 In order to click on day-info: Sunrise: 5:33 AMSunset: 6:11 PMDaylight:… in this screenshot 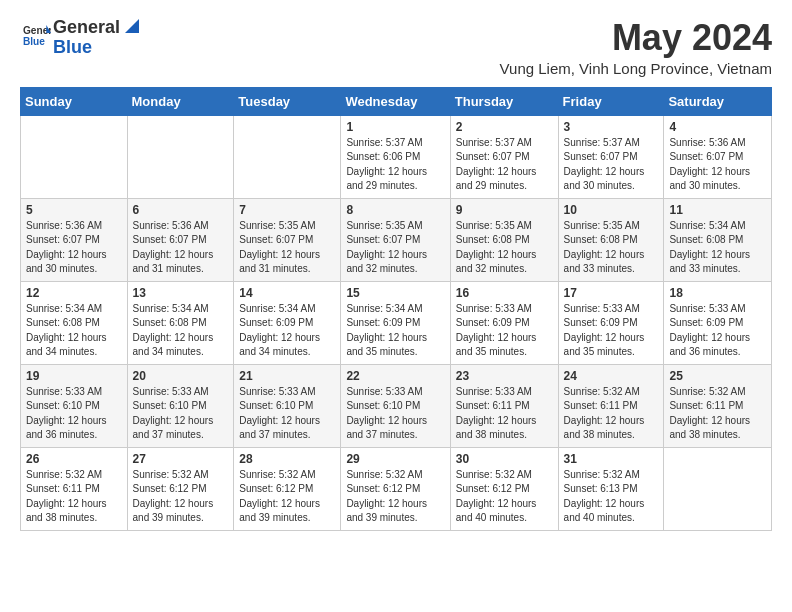, I will do `click(504, 414)`.